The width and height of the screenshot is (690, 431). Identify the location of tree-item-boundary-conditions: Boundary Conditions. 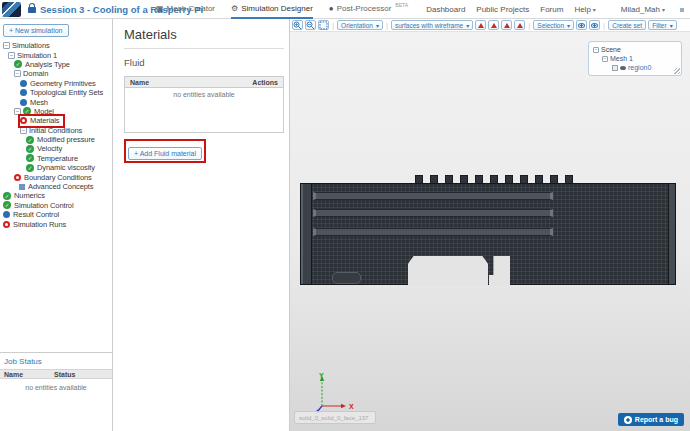
(53, 176).